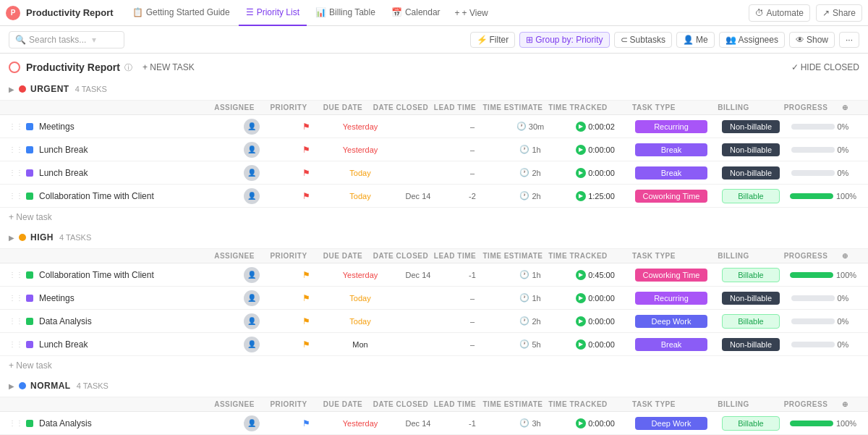 Image resolution: width=868 pixels, height=435 pixels. Describe the element at coordinates (564, 40) in the screenshot. I see `group-by-button: ⊞ Group by: Priority` at that location.